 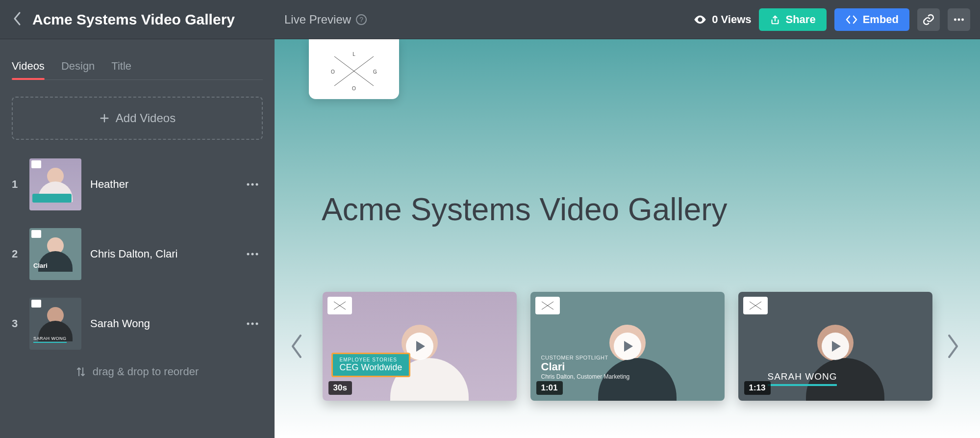 I want to click on tab-design: Design, so click(x=78, y=66).